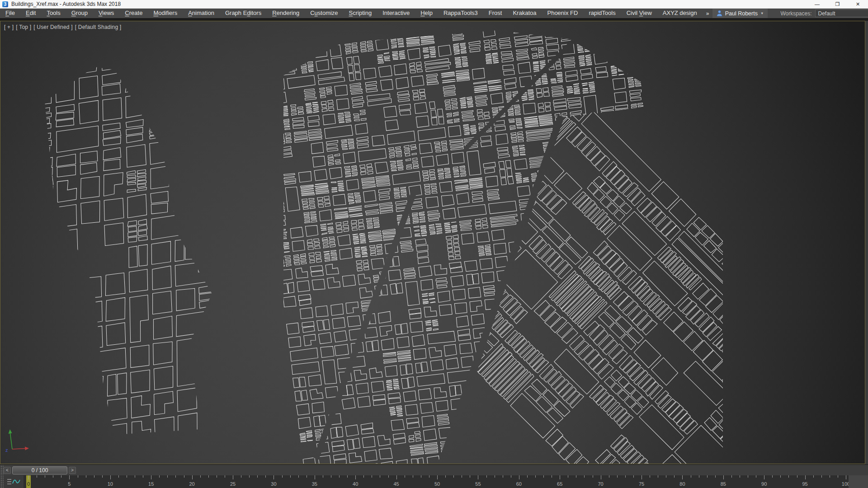 The image size is (868, 488). What do you see at coordinates (858, 4) in the screenshot?
I see `close-button: ✕` at bounding box center [858, 4].